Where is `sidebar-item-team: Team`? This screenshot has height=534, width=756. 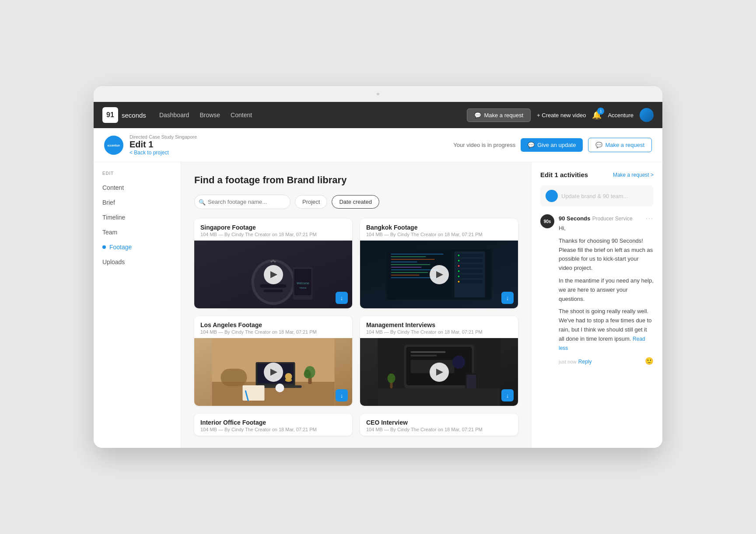 sidebar-item-team: Team is located at coordinates (137, 232).